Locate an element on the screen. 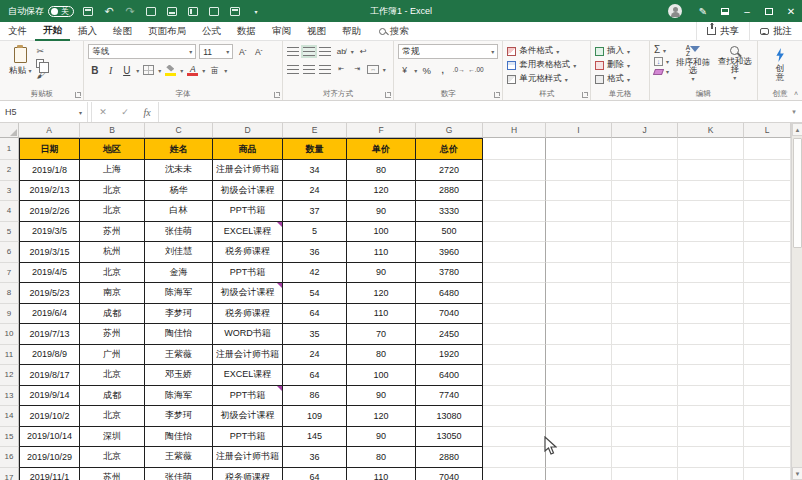 The width and height of the screenshot is (802, 480). comments-button: 批注 is located at coordinates (776, 32).